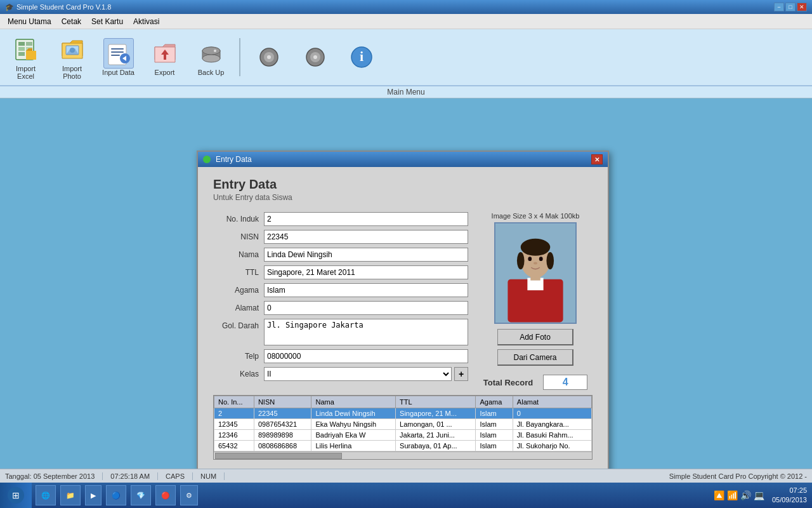  I want to click on backup-button: Back Up, so click(211, 57).